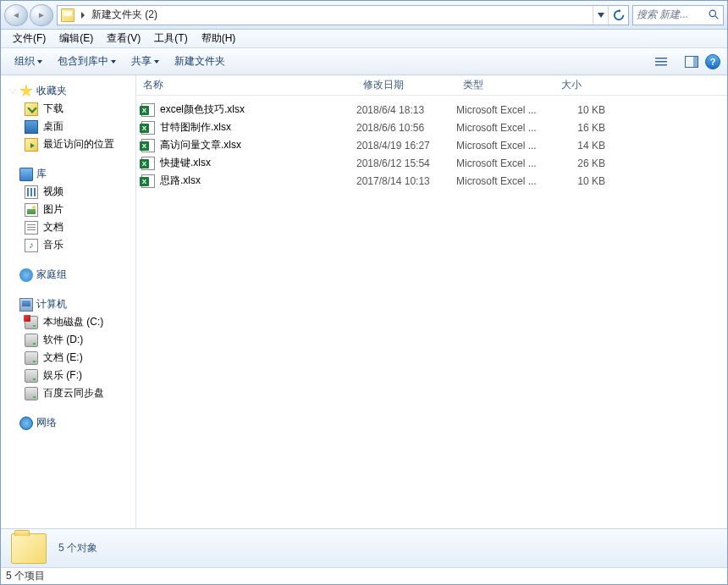 Image resolution: width=728 pixels, height=585 pixels. What do you see at coordinates (196, 127) in the screenshot?
I see `file-name: 甘特图制作.xlsx` at bounding box center [196, 127].